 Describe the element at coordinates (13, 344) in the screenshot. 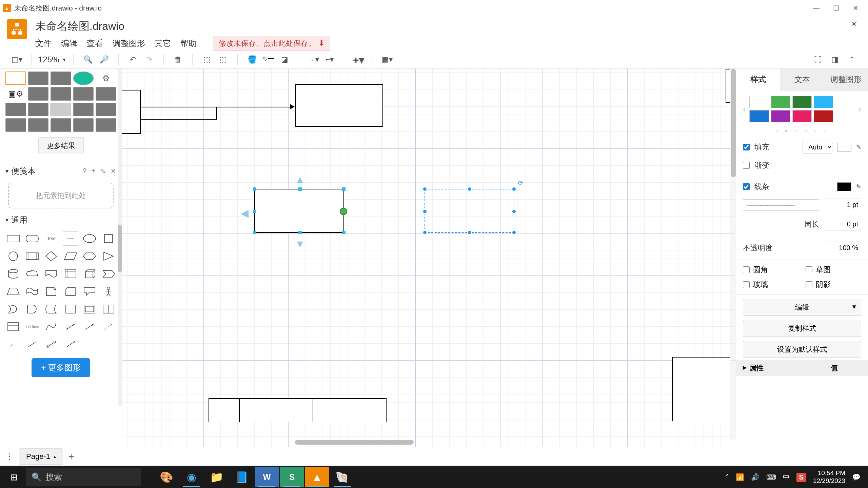

I see `shape-dotted` at that location.